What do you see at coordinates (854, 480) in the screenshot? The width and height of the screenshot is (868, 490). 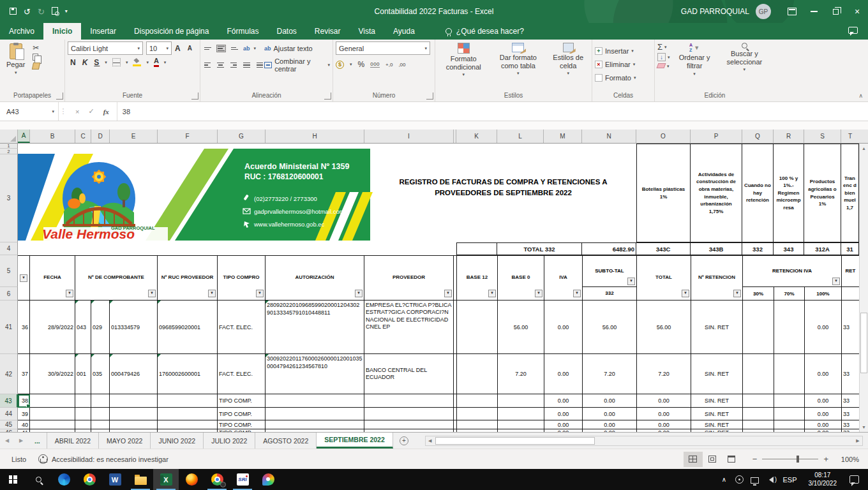 I see `notification-center-icon` at bounding box center [854, 480].